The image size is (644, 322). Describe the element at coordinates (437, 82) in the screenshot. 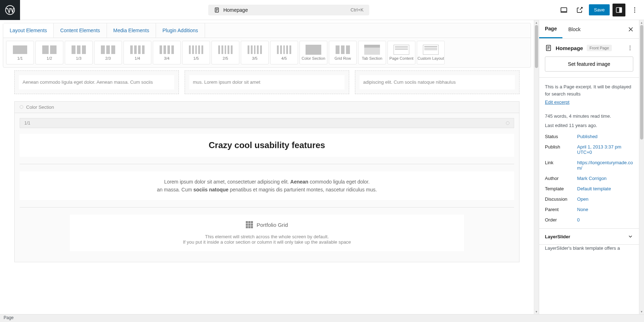

I see `column-box: adipiscing elit. Cum sociis natoque nibh…` at that location.